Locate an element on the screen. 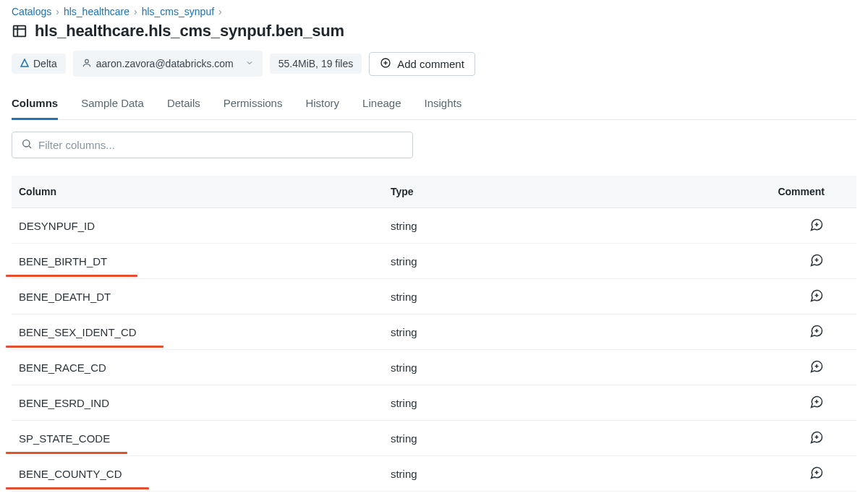  owner-chip: aaron.zavora@databricks.com is located at coordinates (168, 64).